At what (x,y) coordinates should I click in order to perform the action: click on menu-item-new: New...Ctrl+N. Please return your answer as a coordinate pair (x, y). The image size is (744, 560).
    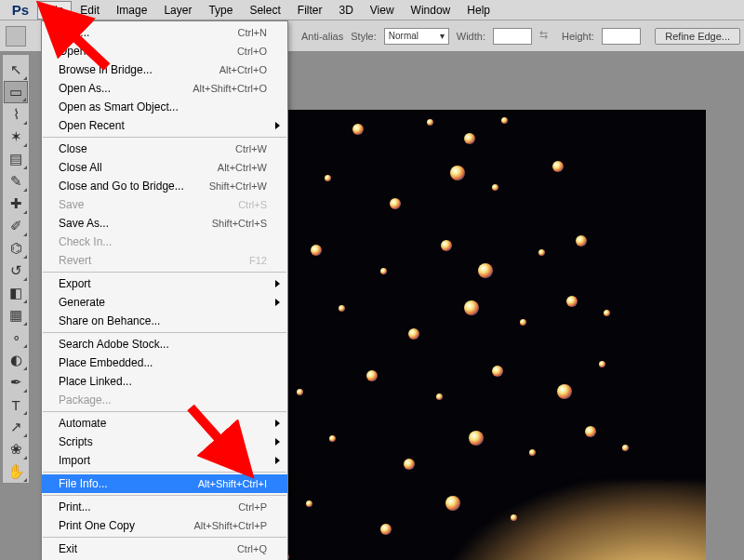
    Looking at the image, I should click on (165, 33).